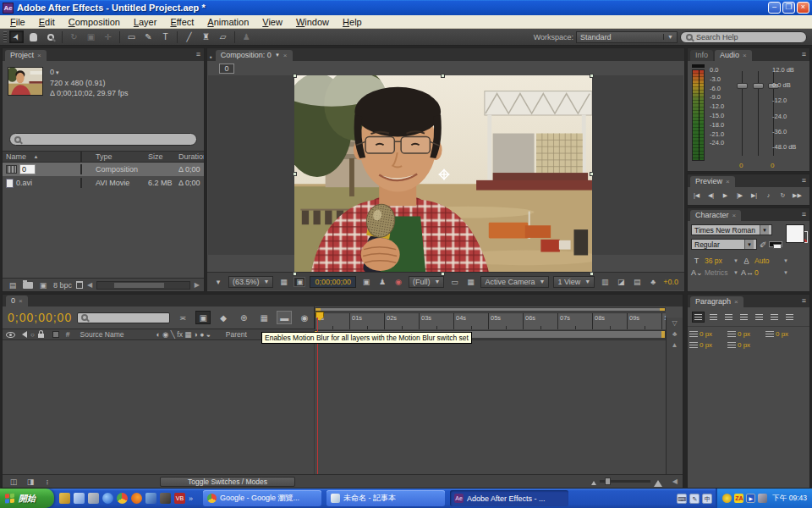 This screenshot has width=812, height=508. Describe the element at coordinates (790, 317) in the screenshot. I see `justify-all-button` at that location.